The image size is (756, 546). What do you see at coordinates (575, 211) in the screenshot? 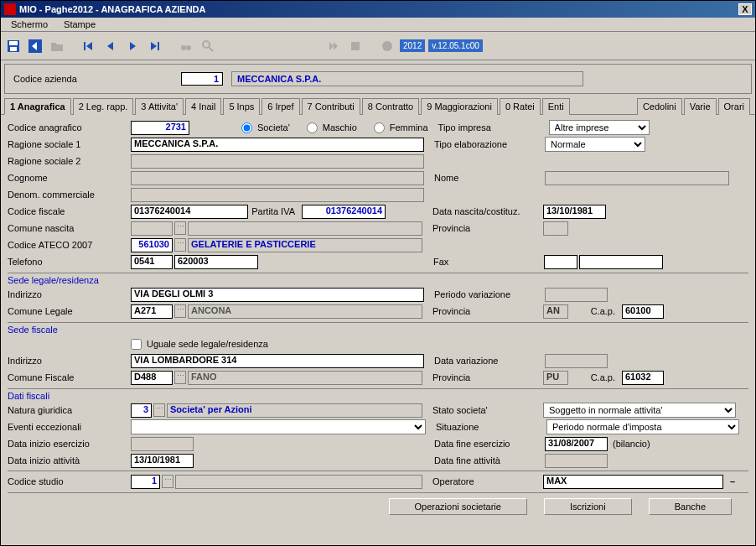
I see `data-nasc-input: 13/10/1981` at bounding box center [575, 211].